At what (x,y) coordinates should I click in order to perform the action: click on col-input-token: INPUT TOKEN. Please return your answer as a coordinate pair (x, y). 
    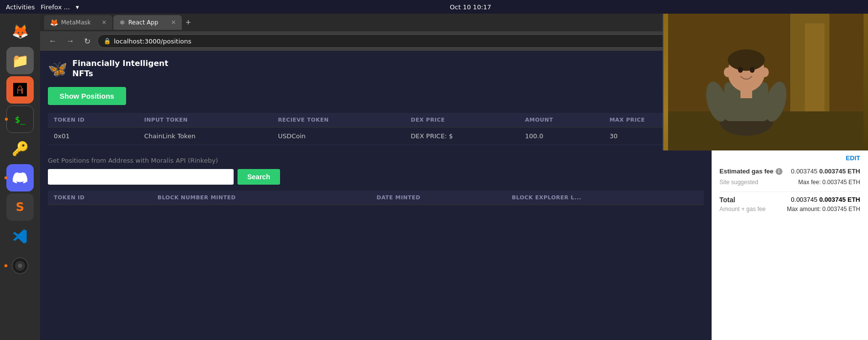
    Looking at the image, I should click on (205, 120).